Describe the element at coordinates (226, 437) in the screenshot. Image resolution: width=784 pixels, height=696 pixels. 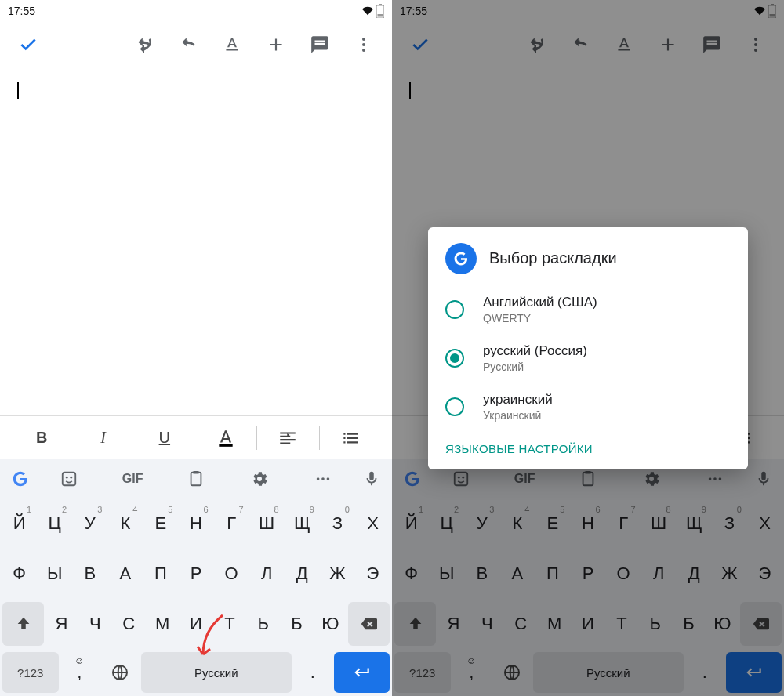
I see `text-color-button` at that location.